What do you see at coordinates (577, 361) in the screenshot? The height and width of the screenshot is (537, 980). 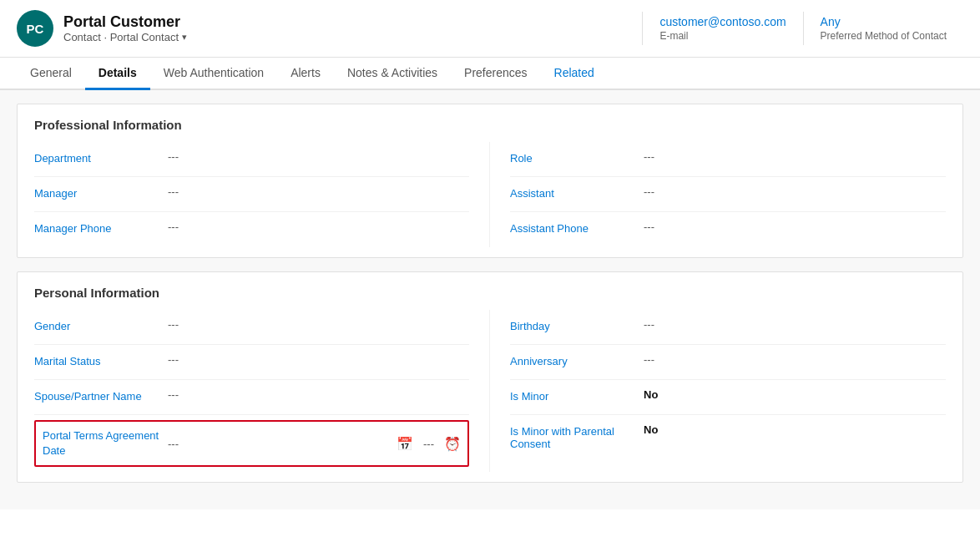 I see `anniversary-label: Anniversary` at bounding box center [577, 361].